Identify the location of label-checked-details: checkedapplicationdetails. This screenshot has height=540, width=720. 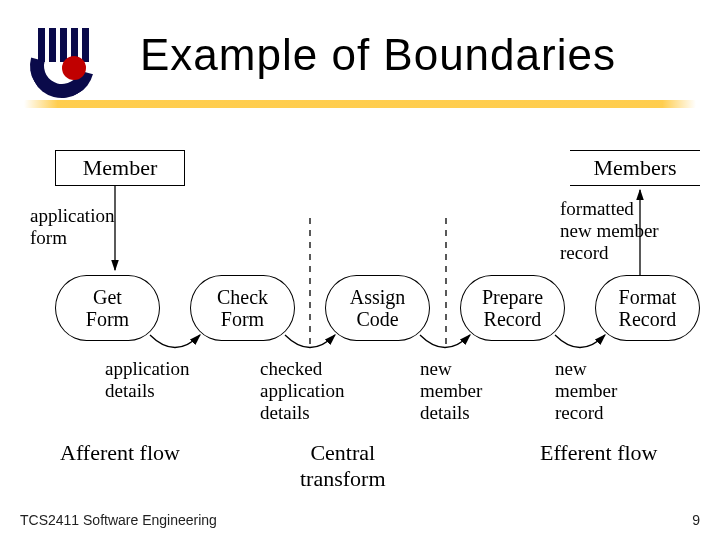
(302, 391).